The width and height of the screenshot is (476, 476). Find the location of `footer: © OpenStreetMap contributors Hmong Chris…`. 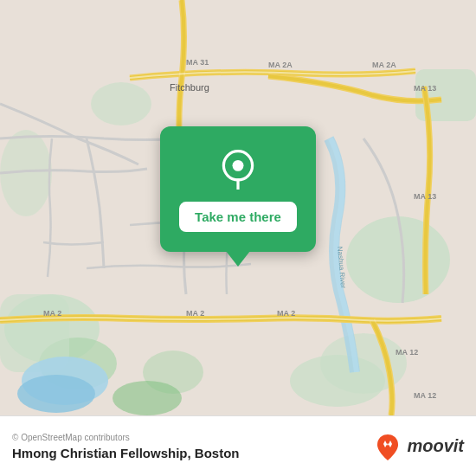

footer: © OpenStreetMap contributors Hmong Chris… is located at coordinates (238, 446).